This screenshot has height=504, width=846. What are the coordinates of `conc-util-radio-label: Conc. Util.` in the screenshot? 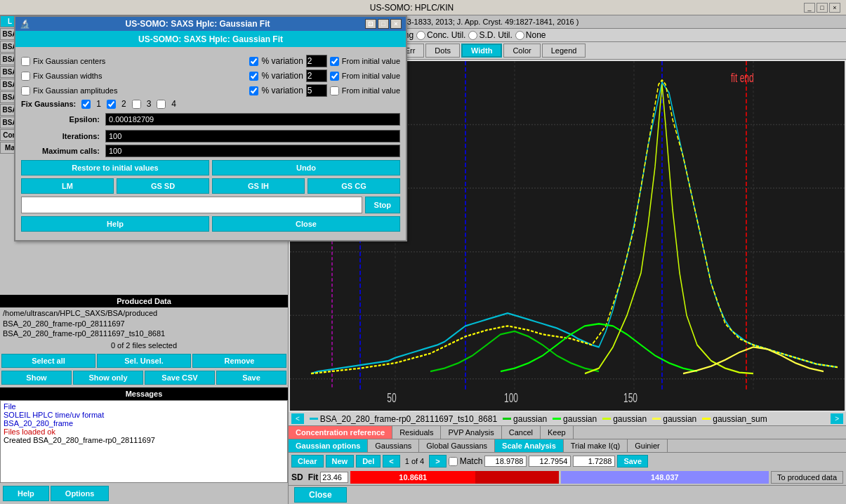 It's located at (441, 35).